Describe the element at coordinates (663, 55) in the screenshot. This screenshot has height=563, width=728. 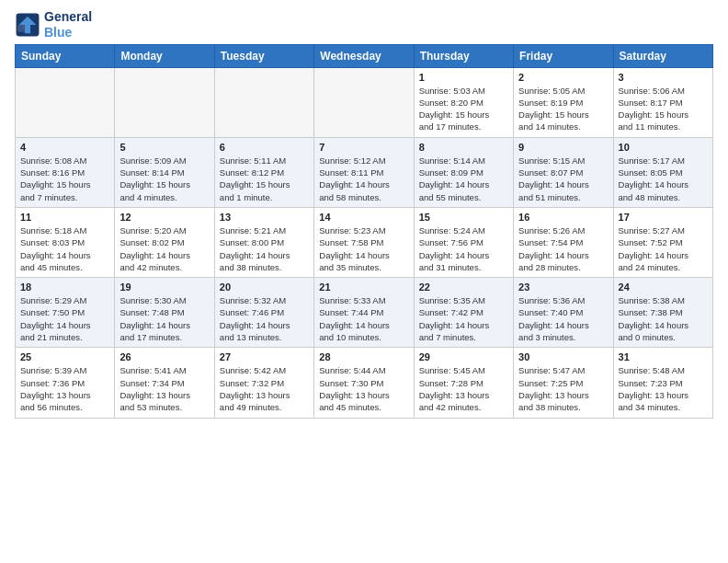
I see `weekday-header-saturday: Saturday` at that location.